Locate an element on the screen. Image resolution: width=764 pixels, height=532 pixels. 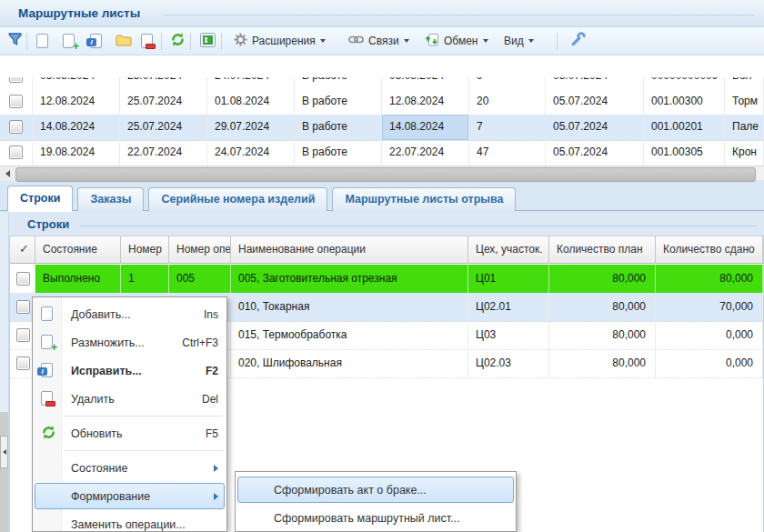
menu-item-generation: Формирование is located at coordinates (129, 497).